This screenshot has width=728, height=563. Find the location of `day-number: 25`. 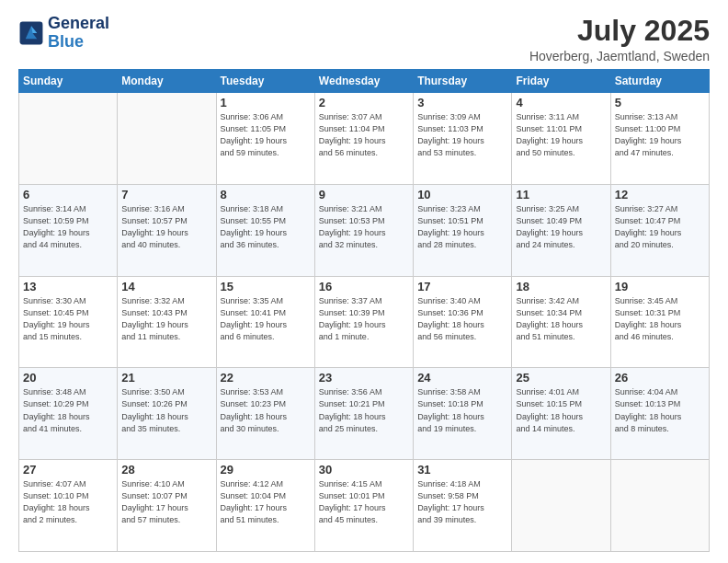

day-number: 25 is located at coordinates (561, 377).